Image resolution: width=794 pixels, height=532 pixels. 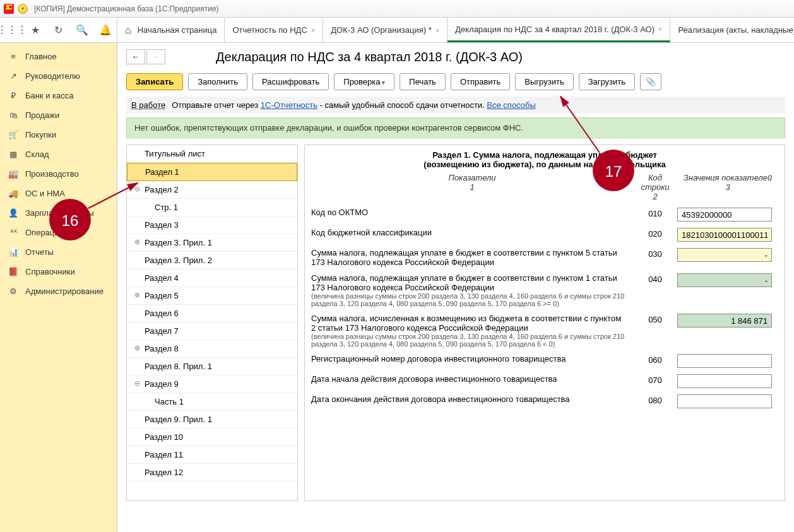 What do you see at coordinates (58, 213) in the screenshot?
I see `sidebar-item: 👤Зарплата и кадры` at bounding box center [58, 213].